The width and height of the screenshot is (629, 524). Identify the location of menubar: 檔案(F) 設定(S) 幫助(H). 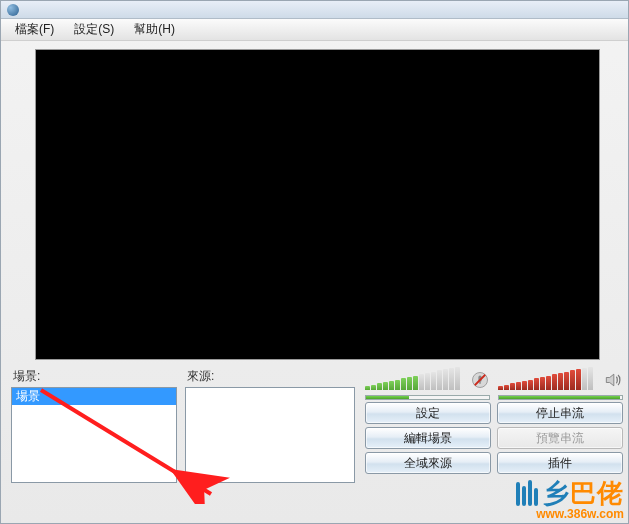
(314, 30).